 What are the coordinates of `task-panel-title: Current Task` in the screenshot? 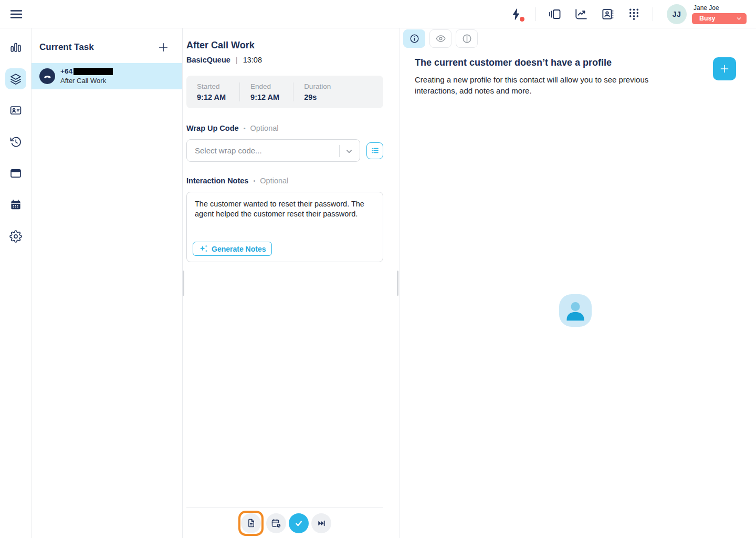 It's located at (67, 47).